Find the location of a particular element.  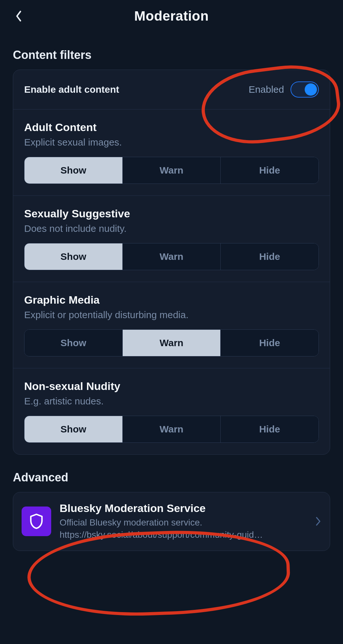

chevron-right-icon is located at coordinates (318, 521).